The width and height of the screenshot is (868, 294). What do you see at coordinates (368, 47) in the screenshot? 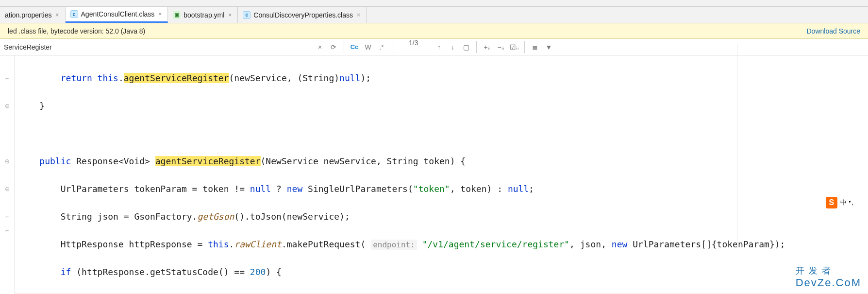
I see `whole-word-button: W` at bounding box center [368, 47].